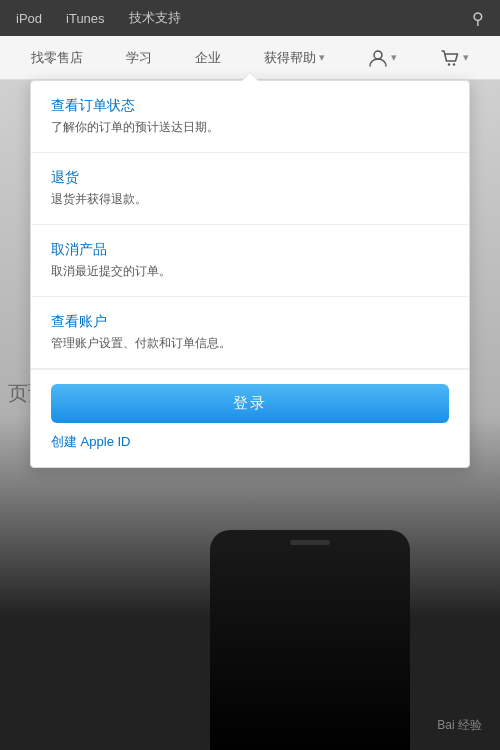 The image size is (500, 750). What do you see at coordinates (250, 128) in the screenshot?
I see `menu-item-order-status-desc: 了解你的订单的预计送达日期。` at bounding box center [250, 128].